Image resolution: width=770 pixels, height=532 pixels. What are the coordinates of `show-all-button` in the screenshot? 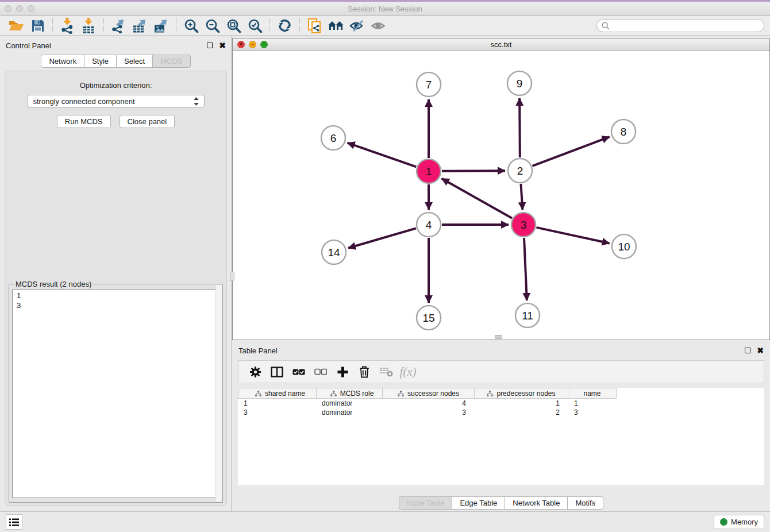 It's located at (378, 26).